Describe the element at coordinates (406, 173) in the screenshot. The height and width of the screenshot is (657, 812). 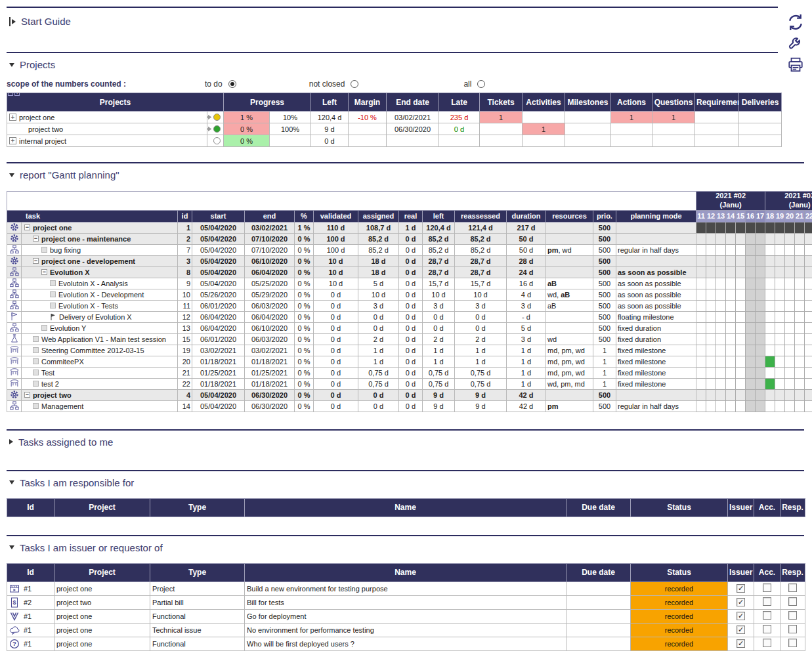
I see `section-gantt-report: report "Gantt planning"` at that location.